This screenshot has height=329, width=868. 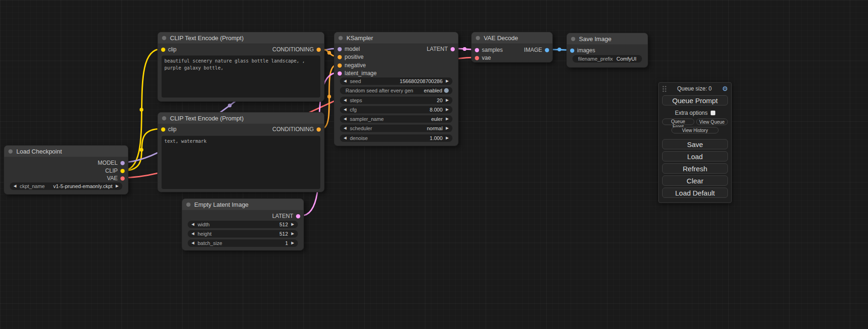 What do you see at coordinates (678, 122) in the screenshot?
I see `queue-front-button: Queue Front` at bounding box center [678, 122].